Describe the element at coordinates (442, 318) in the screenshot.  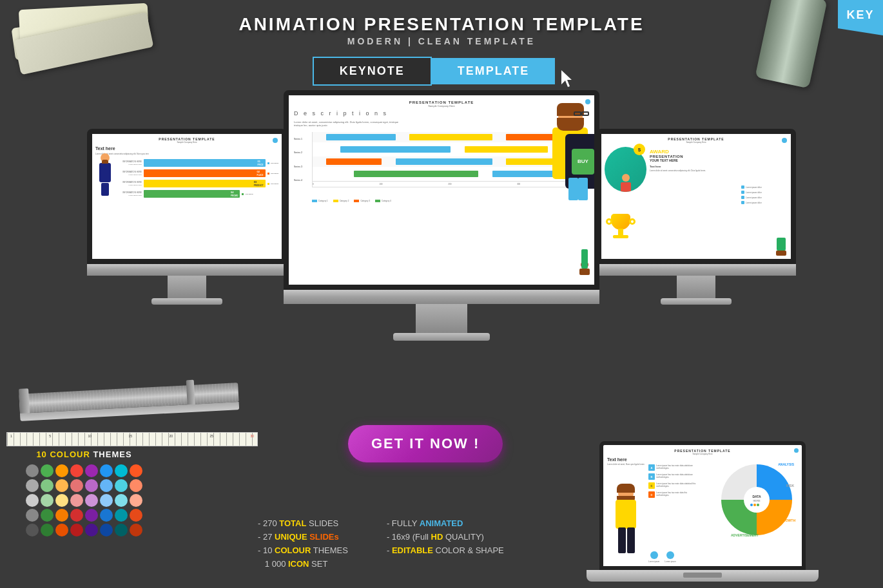
I see `monitor-center-stand` at that location.